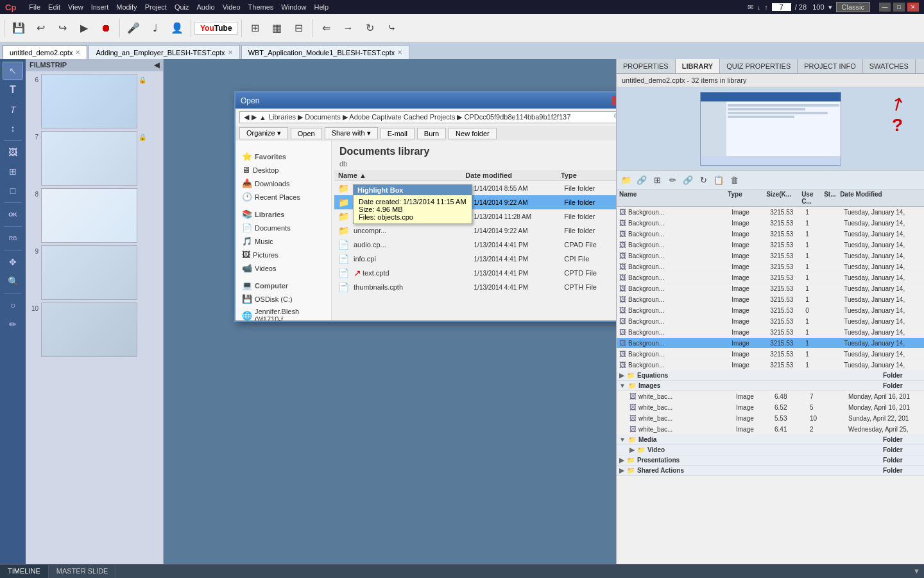 Image resolution: width=924 pixels, height=578 pixels. I want to click on lib-row-4: 🖼Backgroun...Image3215.531Tuesday, Janua…, so click(770, 256).